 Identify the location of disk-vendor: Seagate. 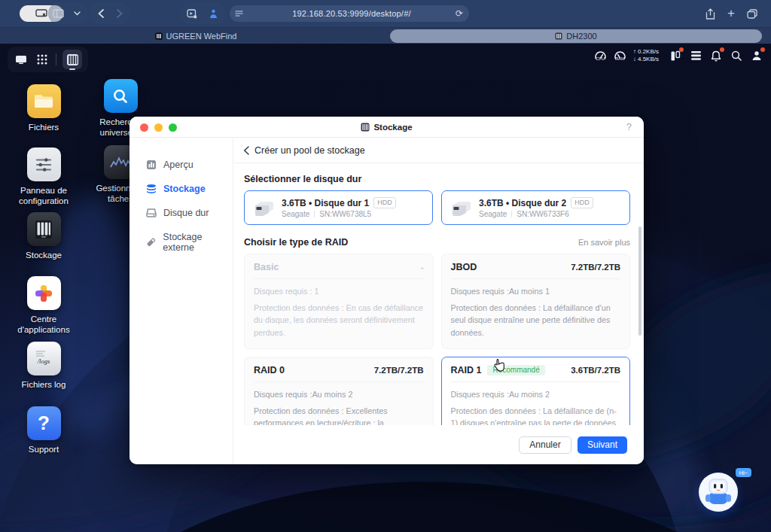
(492, 214).